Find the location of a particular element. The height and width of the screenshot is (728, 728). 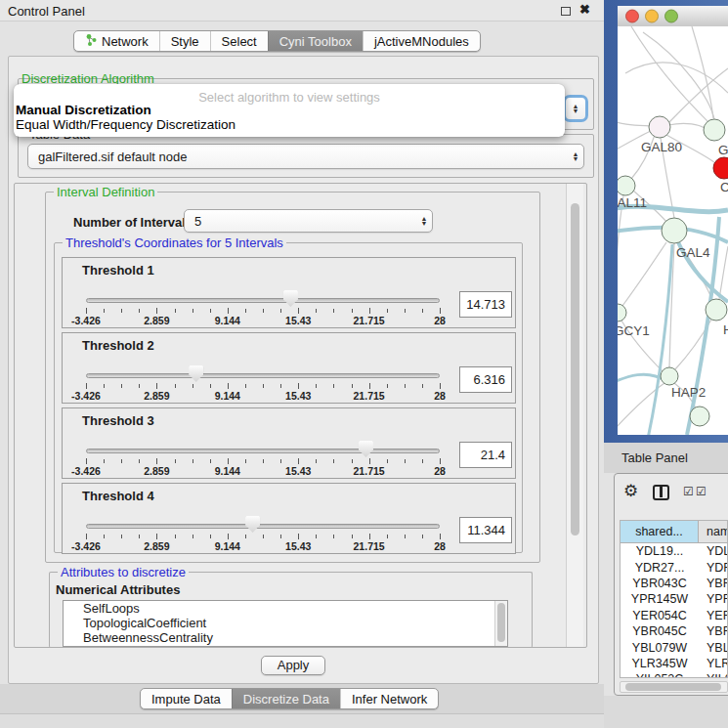

table-cell: YBR045C is located at coordinates (660, 631).